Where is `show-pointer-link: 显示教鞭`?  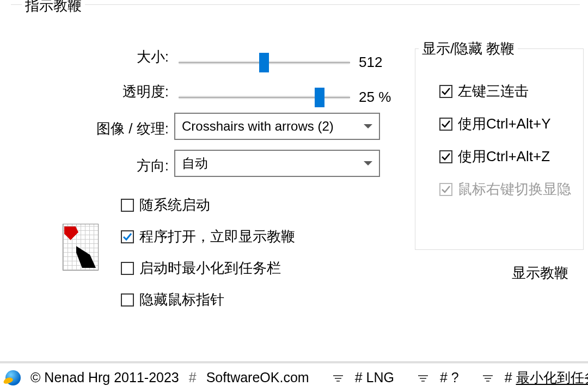
show-pointer-link: 显示教鞭 is located at coordinates (540, 273).